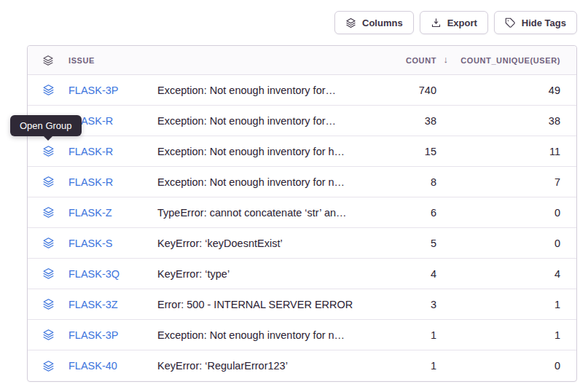 This screenshot has width=588, height=392. Describe the element at coordinates (264, 152) in the screenshot. I see `issue-title: Exception: Not enough inventory for h…` at that location.